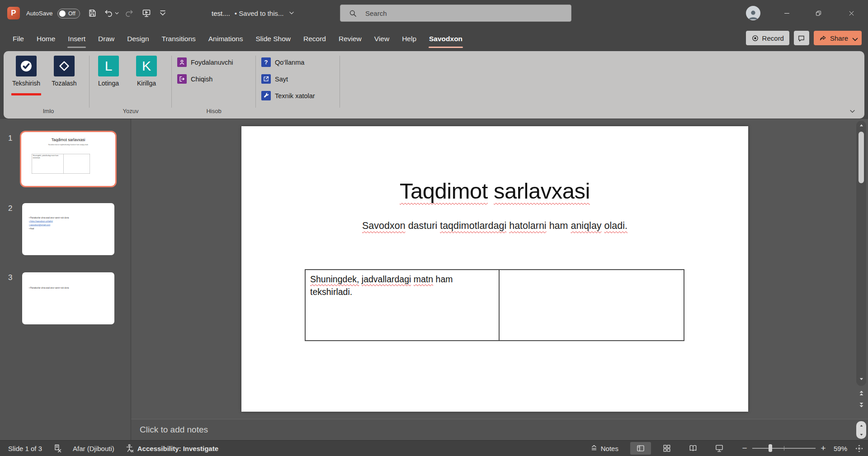 This screenshot has height=456, width=868. Describe the element at coordinates (18, 39) in the screenshot. I see `tab-file: File` at that location.